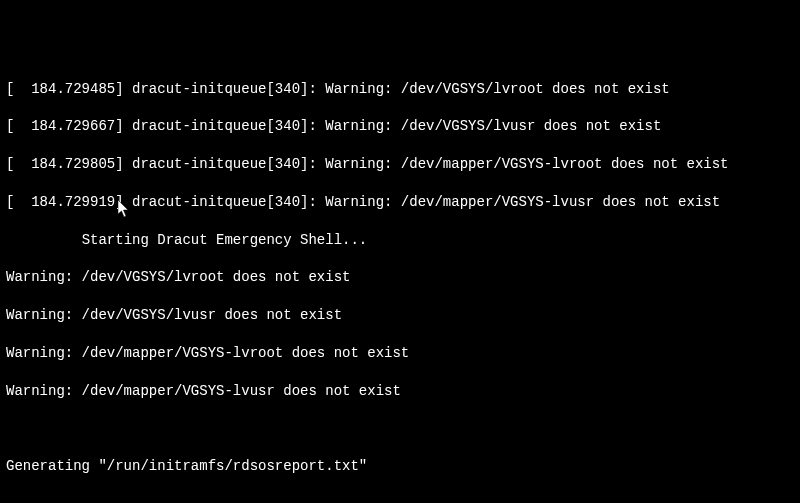  What do you see at coordinates (400, 240) in the screenshot?
I see `starting-shell-line: Starting Dracut Emergency Shell...` at bounding box center [400, 240].